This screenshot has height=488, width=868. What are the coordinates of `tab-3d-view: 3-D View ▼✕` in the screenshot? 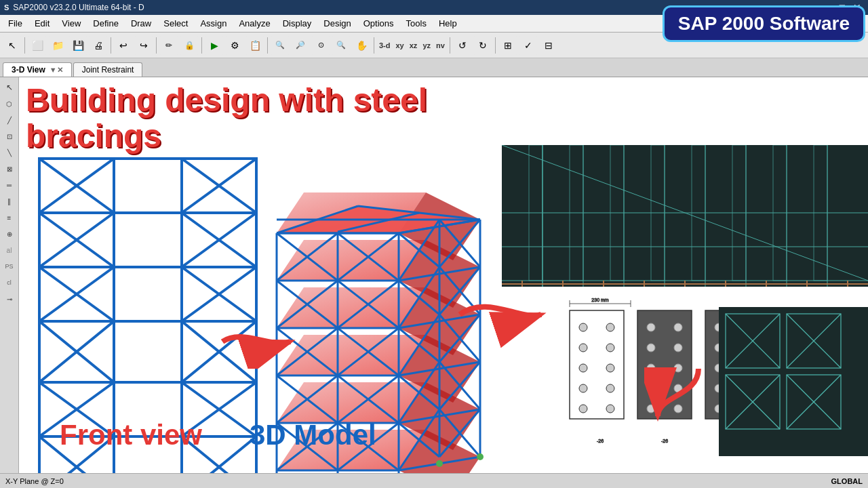 It's located at (37, 69).